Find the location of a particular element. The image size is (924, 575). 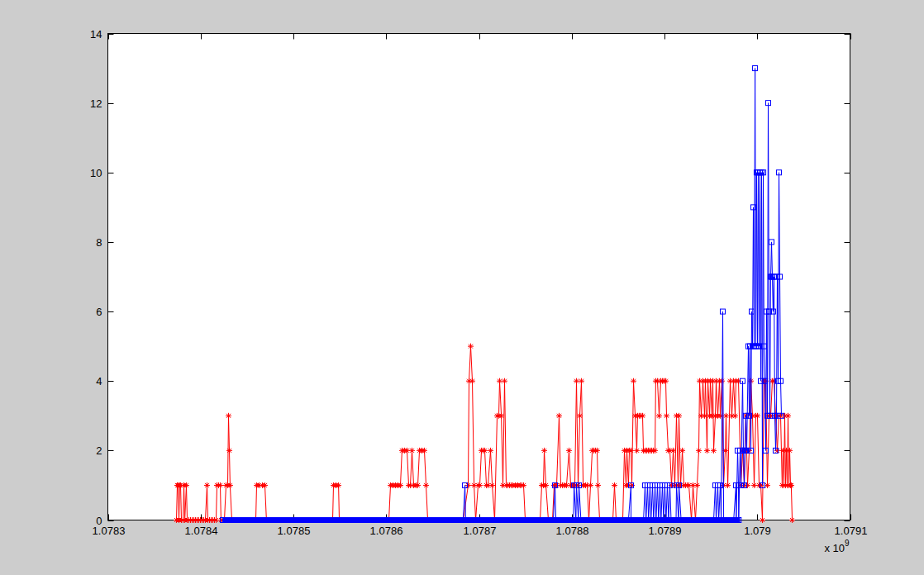

x-tick-label: 1.0784 is located at coordinates (202, 530).